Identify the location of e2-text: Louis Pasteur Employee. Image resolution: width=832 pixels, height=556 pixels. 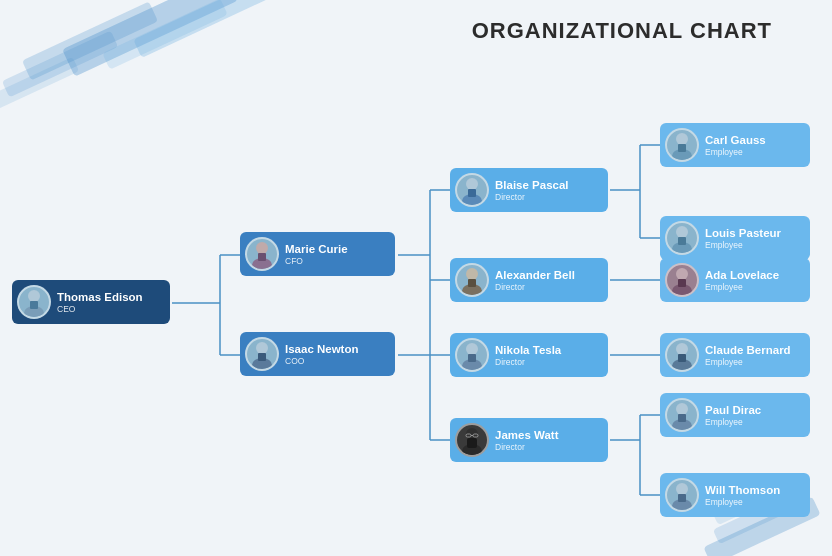
(743, 238).